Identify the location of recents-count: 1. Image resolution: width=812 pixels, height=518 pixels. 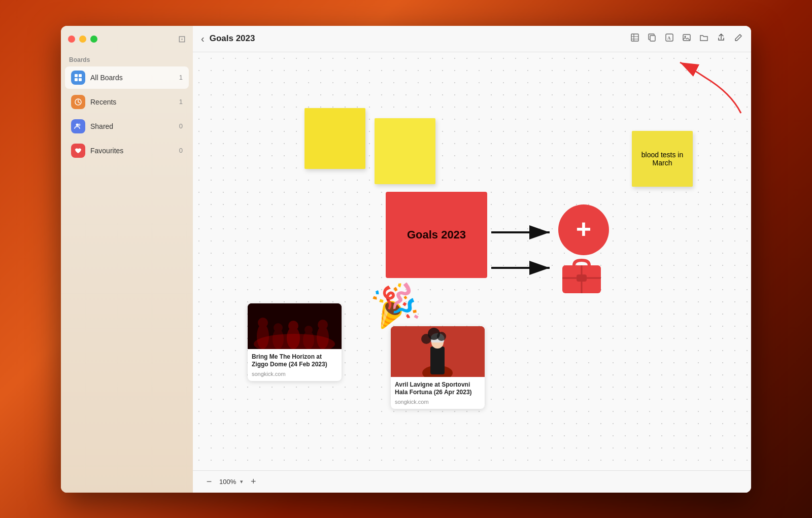
(181, 101).